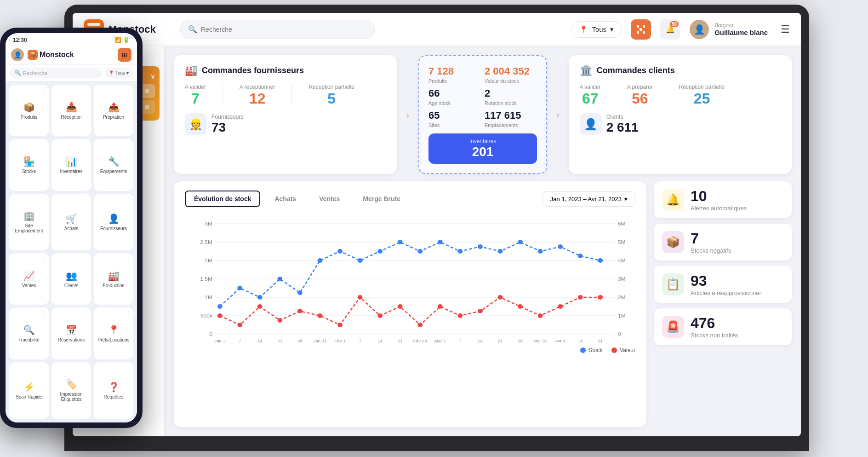 This screenshot has height=457, width=868. Describe the element at coordinates (670, 29) in the screenshot. I see `notification-button: 🔔 50` at that location.